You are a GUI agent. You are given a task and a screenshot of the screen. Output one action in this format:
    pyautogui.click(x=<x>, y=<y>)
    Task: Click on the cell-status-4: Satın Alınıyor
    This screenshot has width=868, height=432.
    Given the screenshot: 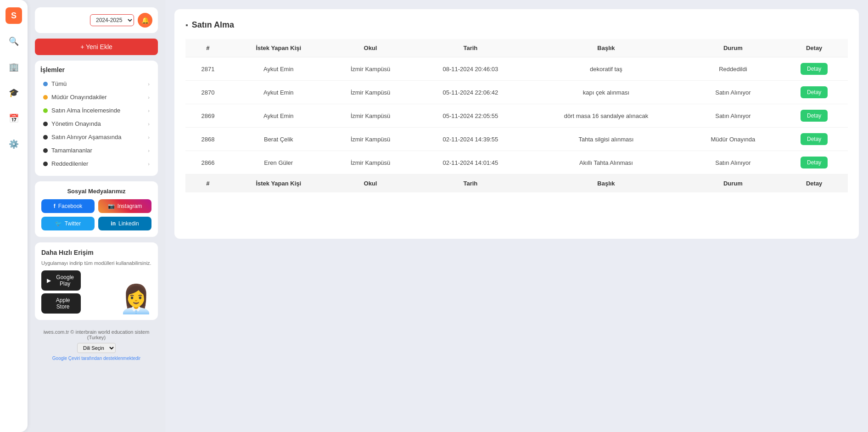 What is the action you would take?
    pyautogui.click(x=733, y=163)
    